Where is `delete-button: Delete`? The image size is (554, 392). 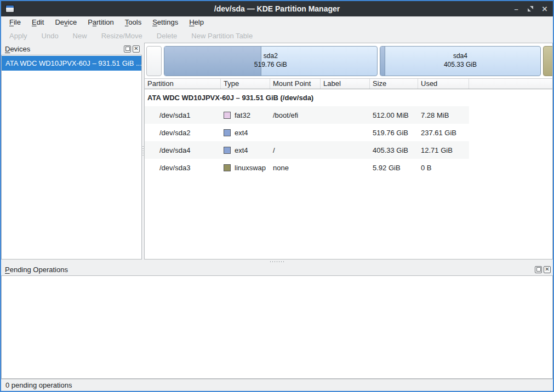
delete-button: Delete is located at coordinates (167, 36).